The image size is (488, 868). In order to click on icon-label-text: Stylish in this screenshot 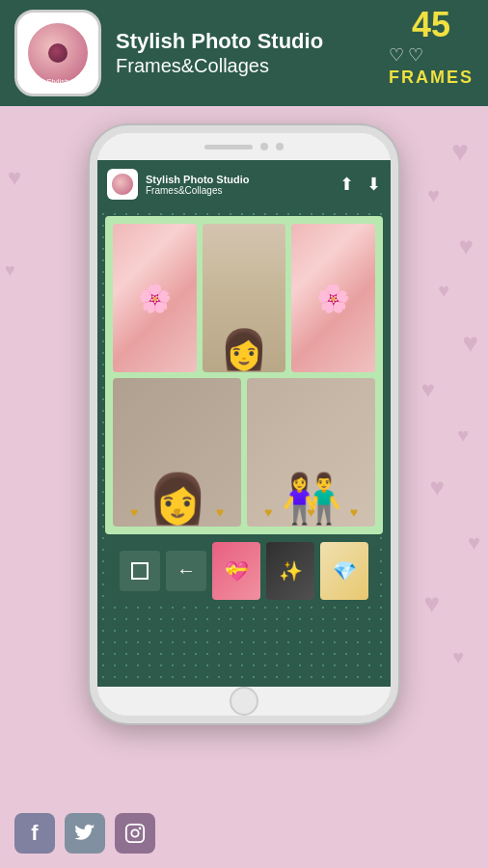, I will do `click(58, 81)`.